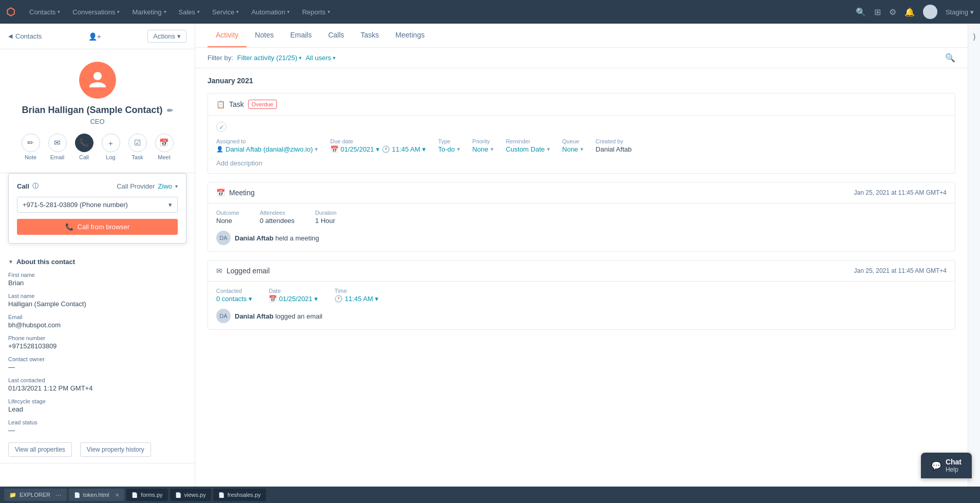 The image size is (980, 503). What do you see at coordinates (221, 193) in the screenshot?
I see `meeting-card-icon: 📅` at bounding box center [221, 193].